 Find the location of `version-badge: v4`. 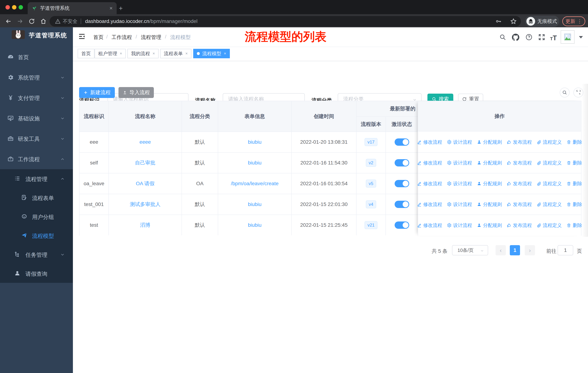

version-badge: v4 is located at coordinates (371, 204).